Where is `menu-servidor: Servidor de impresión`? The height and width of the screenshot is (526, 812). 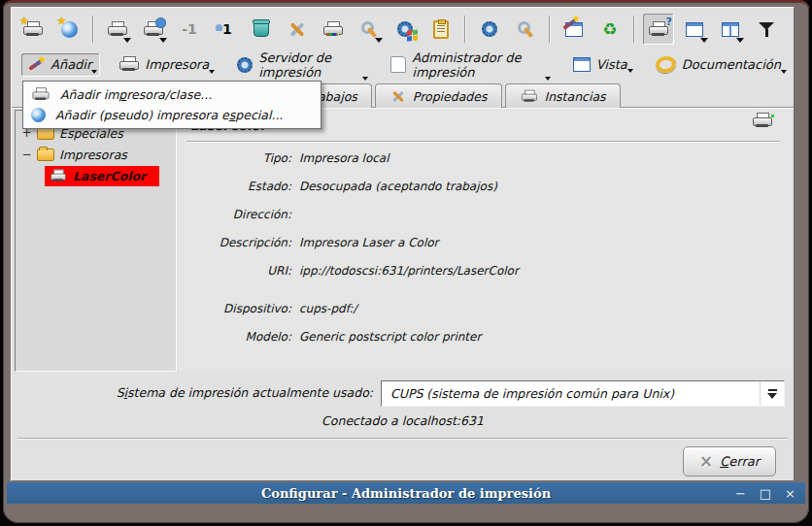 menu-servidor: Servidor de impresión is located at coordinates (301, 65).